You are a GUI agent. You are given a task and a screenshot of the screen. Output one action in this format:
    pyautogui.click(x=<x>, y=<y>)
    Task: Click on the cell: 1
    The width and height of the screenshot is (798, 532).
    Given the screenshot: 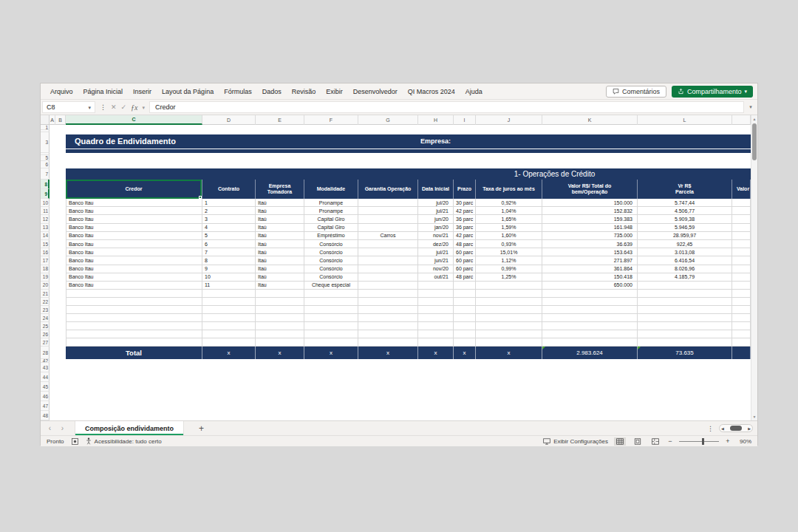 What is the action you would take?
    pyautogui.click(x=229, y=202)
    